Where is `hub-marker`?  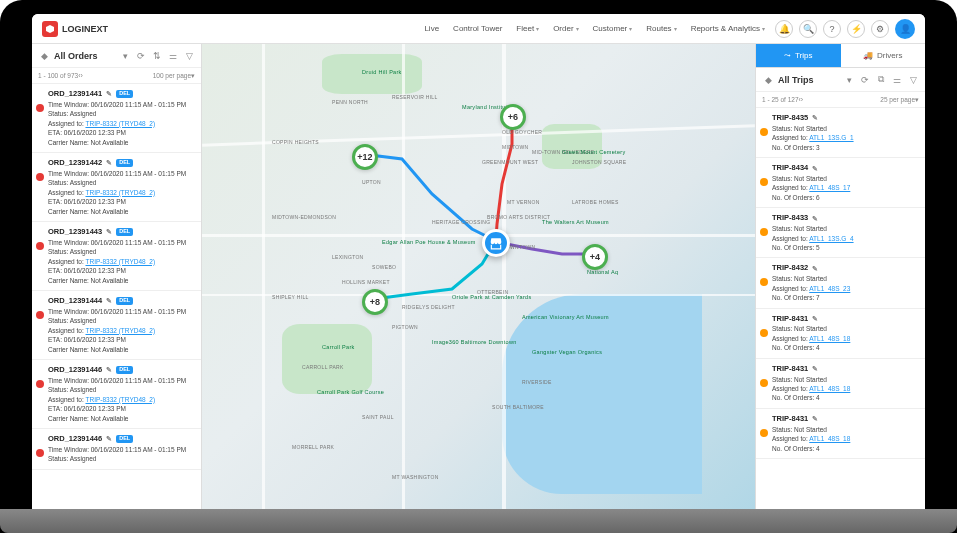
hub-marker is located at coordinates (496, 243).